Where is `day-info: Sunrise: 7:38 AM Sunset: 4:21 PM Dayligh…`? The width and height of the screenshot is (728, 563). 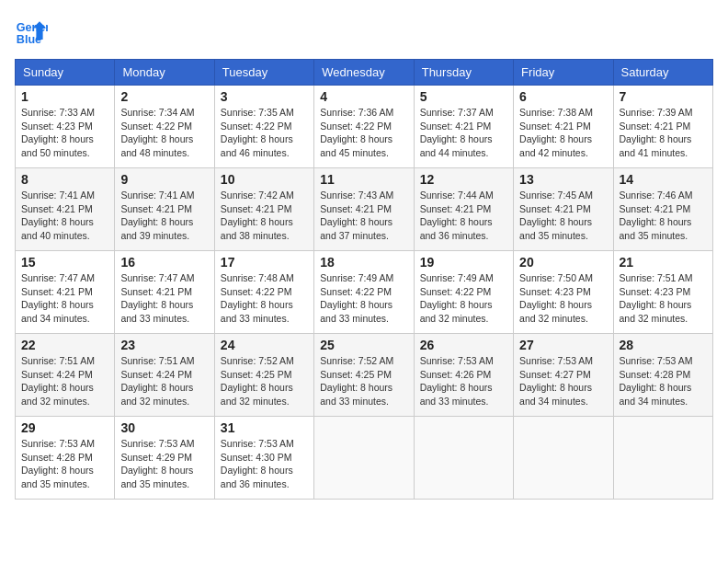
day-info: Sunrise: 7:38 AM Sunset: 4:21 PM Dayligh… is located at coordinates (563, 132).